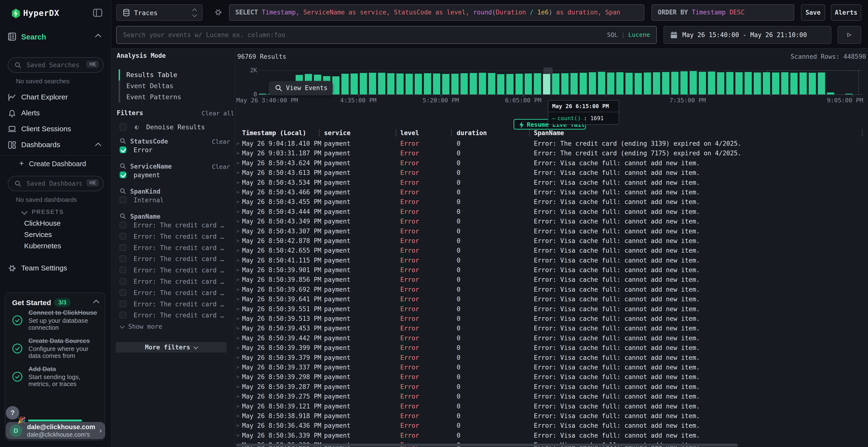 This screenshot has height=447, width=868. Describe the element at coordinates (65, 246) in the screenshot. I see `preset-item-kubernetes: Kubernetes` at that location.